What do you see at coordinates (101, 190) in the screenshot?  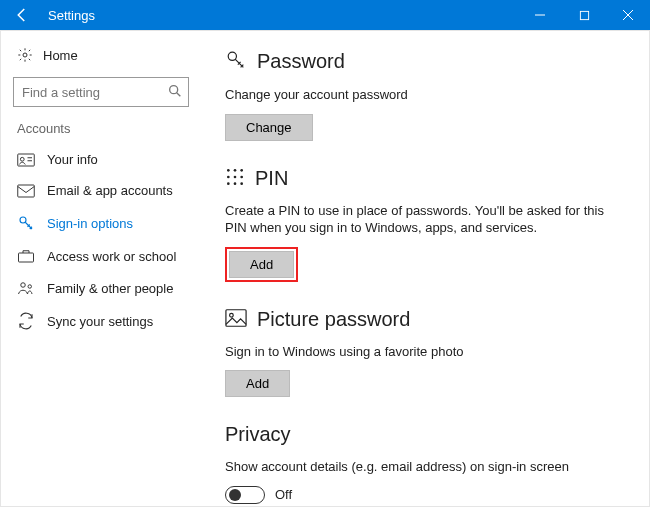 I see `sidebar-item-email: Email & app accounts` at bounding box center [101, 190].